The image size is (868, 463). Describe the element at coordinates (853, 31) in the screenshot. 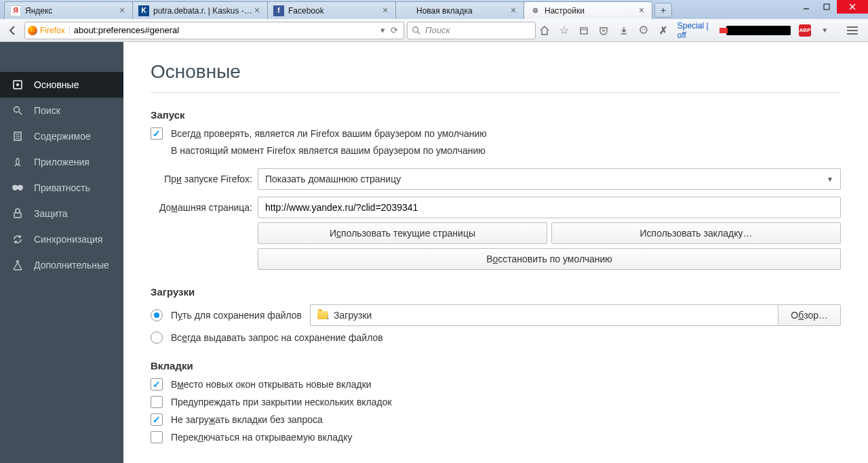

I see `hamburger-menu` at that location.